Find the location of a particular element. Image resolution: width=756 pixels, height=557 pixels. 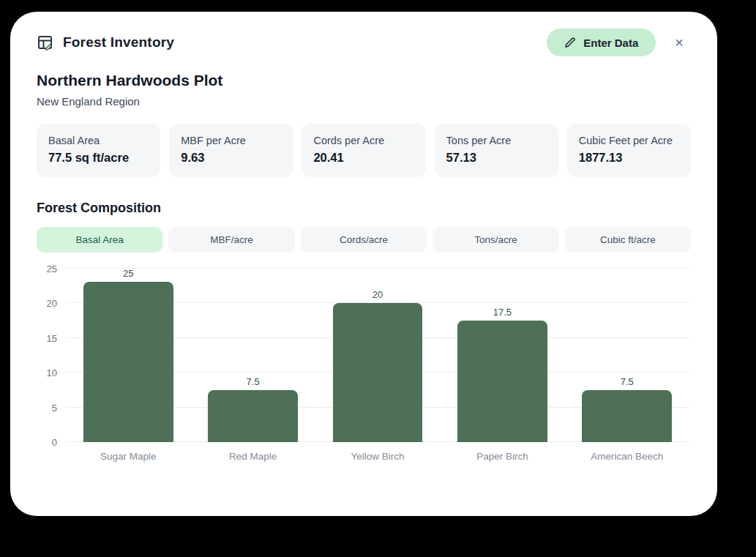

stat-value: 1877.13 is located at coordinates (629, 158).